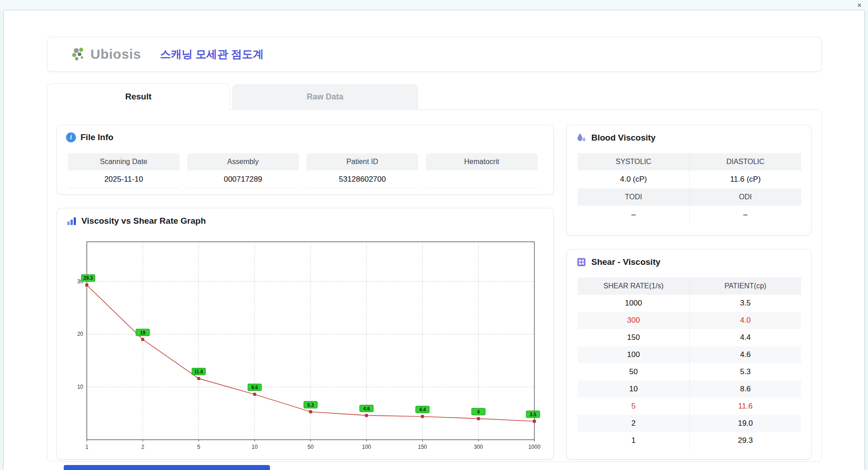  Describe the element at coordinates (689, 303) in the screenshot. I see `table-row: 1000 3.5` at that location.